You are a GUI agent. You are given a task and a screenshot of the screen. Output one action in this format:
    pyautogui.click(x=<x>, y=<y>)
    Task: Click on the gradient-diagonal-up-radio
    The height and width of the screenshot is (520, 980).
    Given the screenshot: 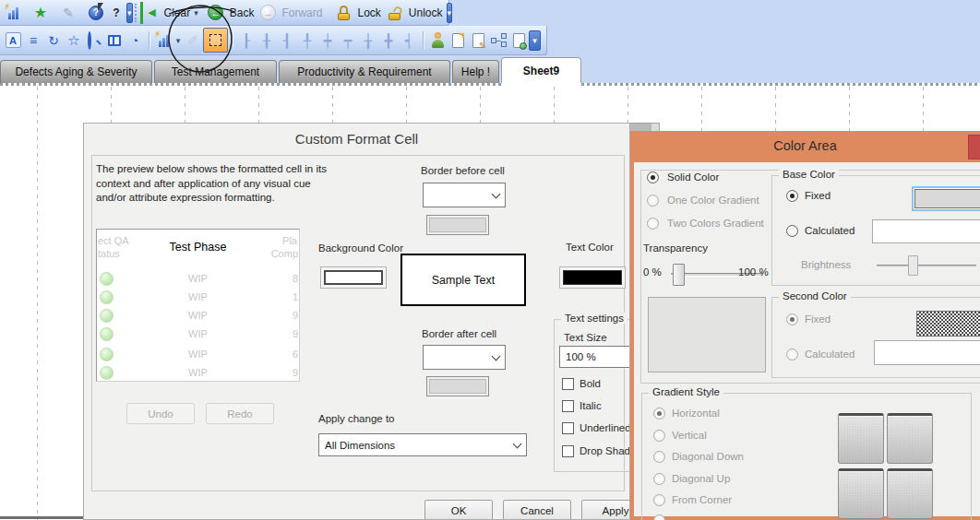 What is the action you would take?
    pyautogui.click(x=659, y=479)
    